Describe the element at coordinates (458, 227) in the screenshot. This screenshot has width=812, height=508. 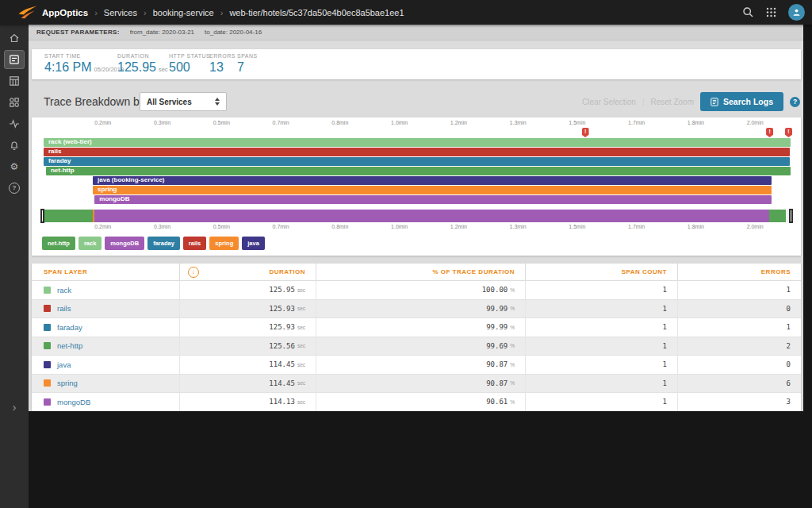
I see `axis-tick: 1.2min` at that location.